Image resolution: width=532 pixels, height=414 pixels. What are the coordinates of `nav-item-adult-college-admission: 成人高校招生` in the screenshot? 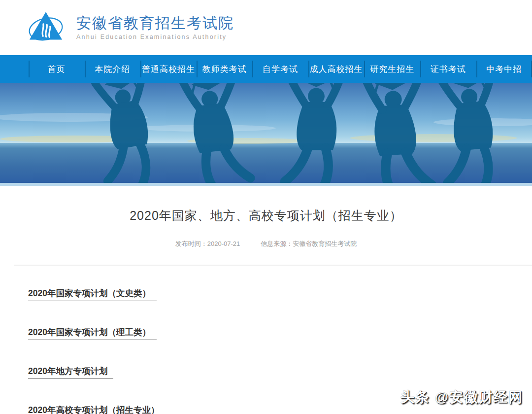 It's located at (336, 69).